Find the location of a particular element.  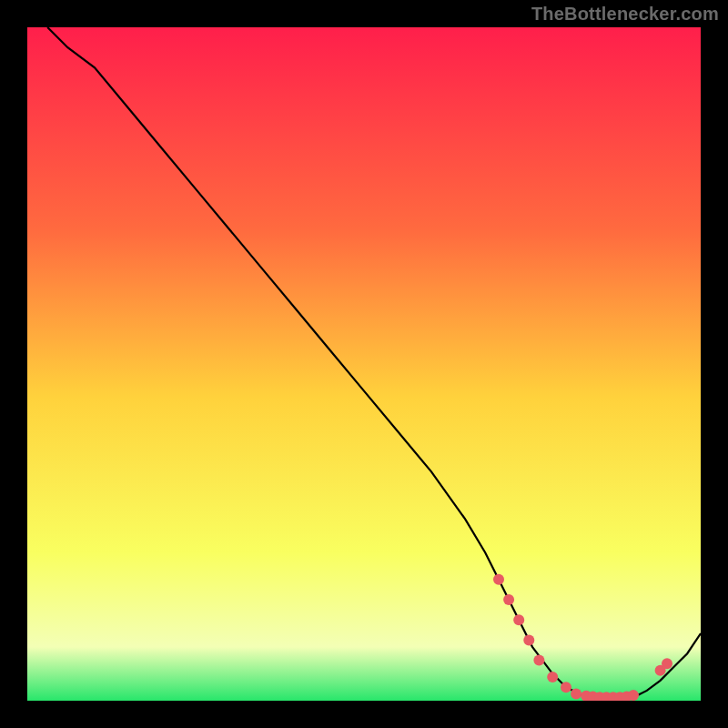

attribution-label: TheBottlenecker.com is located at coordinates (625, 15).